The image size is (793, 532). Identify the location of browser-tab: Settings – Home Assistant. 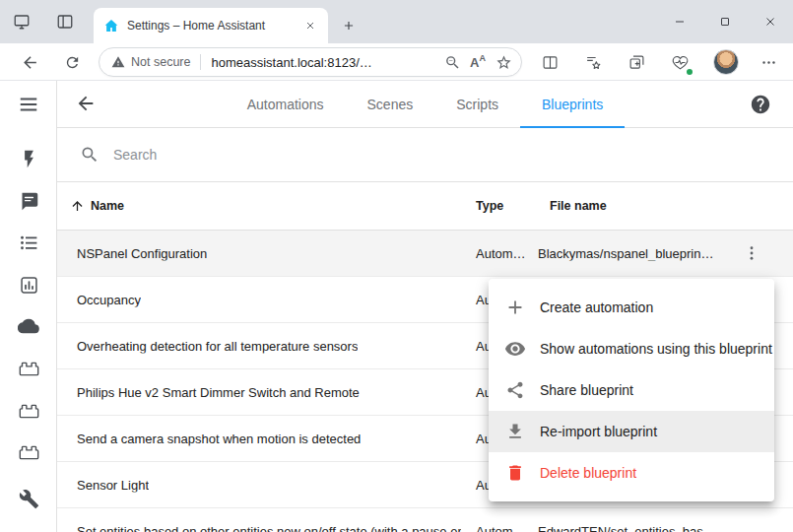
(211, 26).